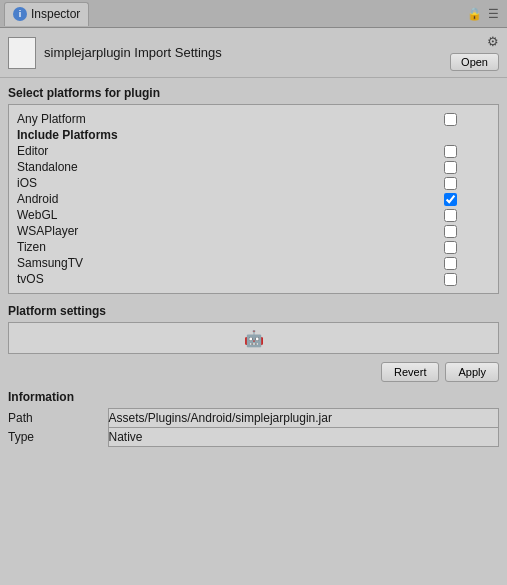 The height and width of the screenshot is (585, 507). What do you see at coordinates (450, 280) in the screenshot?
I see `checkbox-tvos` at bounding box center [450, 280].